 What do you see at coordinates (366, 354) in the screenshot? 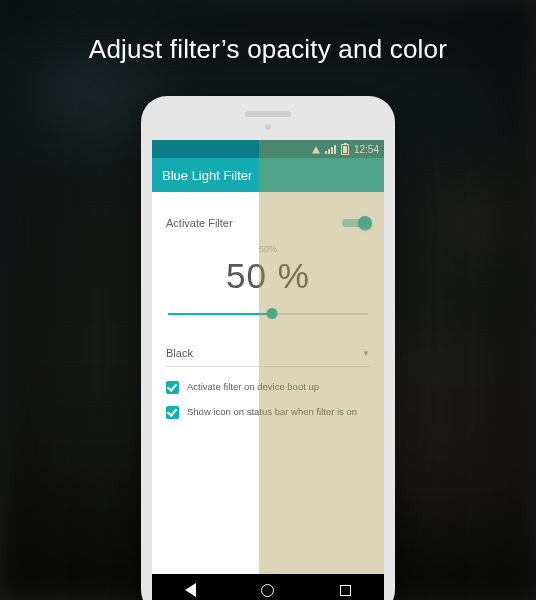
I see `chevron-down-icon: ▼` at bounding box center [366, 354].